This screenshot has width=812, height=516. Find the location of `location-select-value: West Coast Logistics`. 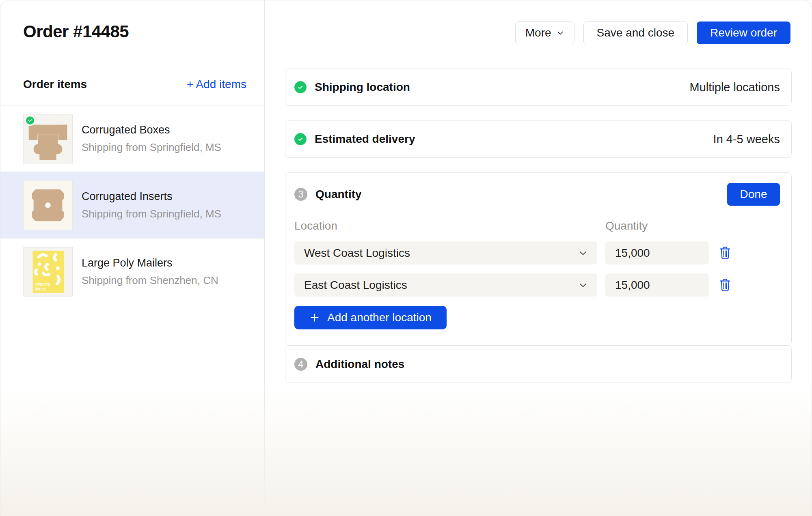

location-select-value: West Coast Logistics is located at coordinates (357, 253).